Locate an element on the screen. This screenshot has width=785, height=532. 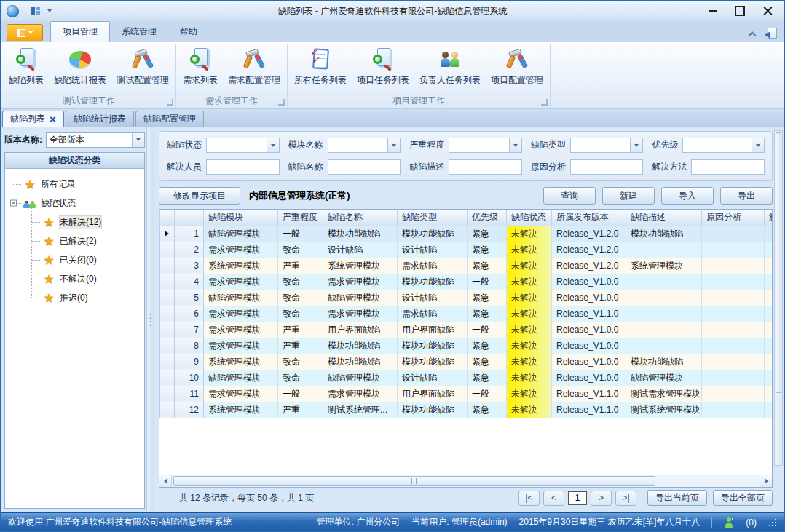
new-button: 新建 is located at coordinates (628, 196).